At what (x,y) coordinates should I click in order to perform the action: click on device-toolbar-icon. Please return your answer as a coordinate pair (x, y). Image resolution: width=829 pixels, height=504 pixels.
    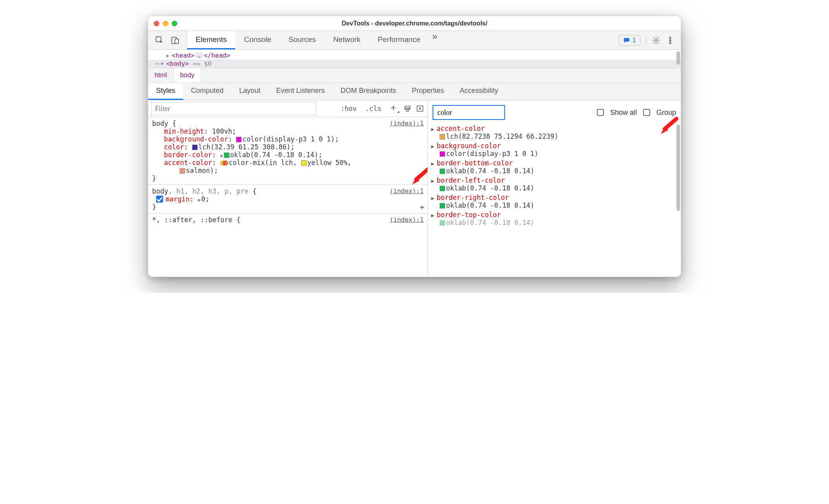
    Looking at the image, I should click on (175, 40).